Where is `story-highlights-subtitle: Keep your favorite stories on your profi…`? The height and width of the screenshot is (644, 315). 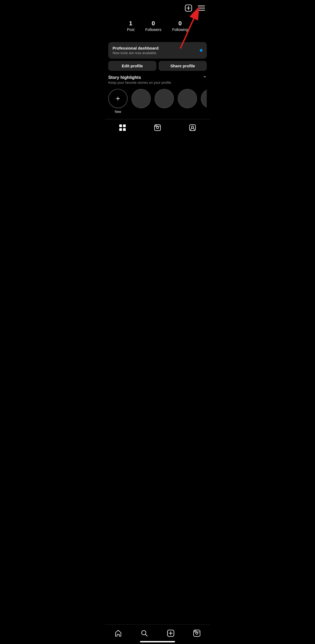
story-highlights-subtitle: Keep your favorite stories on your profi… is located at coordinates (139, 82).